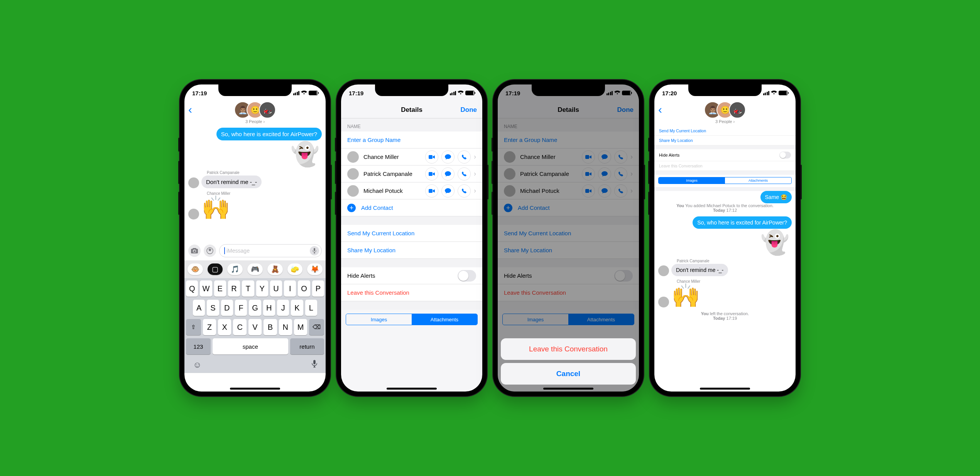 The image size is (980, 476). What do you see at coordinates (475, 157) in the screenshot?
I see `chevron-icon: ›` at bounding box center [475, 157].